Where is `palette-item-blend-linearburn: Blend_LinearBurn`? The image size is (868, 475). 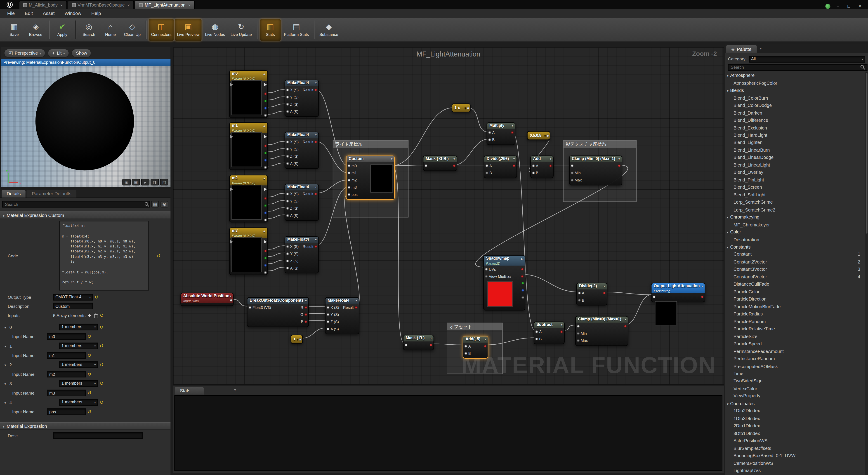
palette-item-blend-linearburn: Blend_LinearBurn is located at coordinates (795, 150).